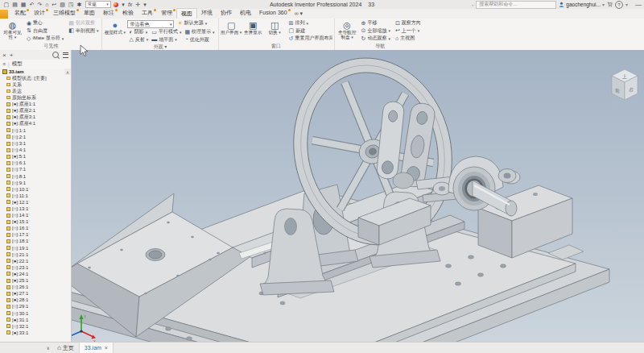 The width and height of the screenshot is (644, 353). Describe the element at coordinates (619, 5) in the screenshot. I see `help-icon: ?` at that location.